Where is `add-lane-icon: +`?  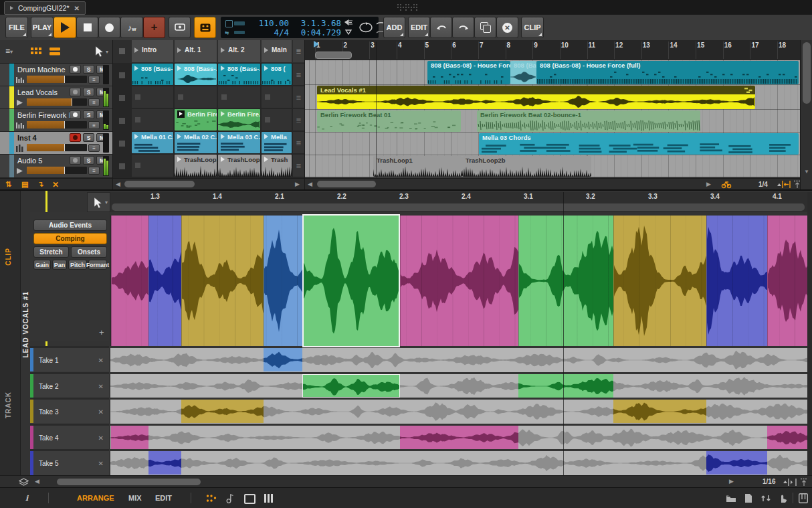
add-lane-icon: + is located at coordinates (102, 332).